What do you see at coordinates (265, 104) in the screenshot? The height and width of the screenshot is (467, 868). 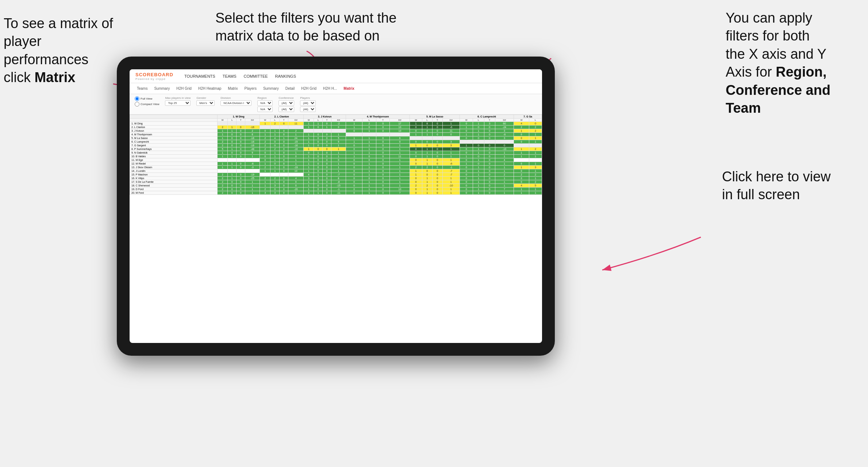 I see `region-filter: Region N/A N/A` at bounding box center [265, 104].